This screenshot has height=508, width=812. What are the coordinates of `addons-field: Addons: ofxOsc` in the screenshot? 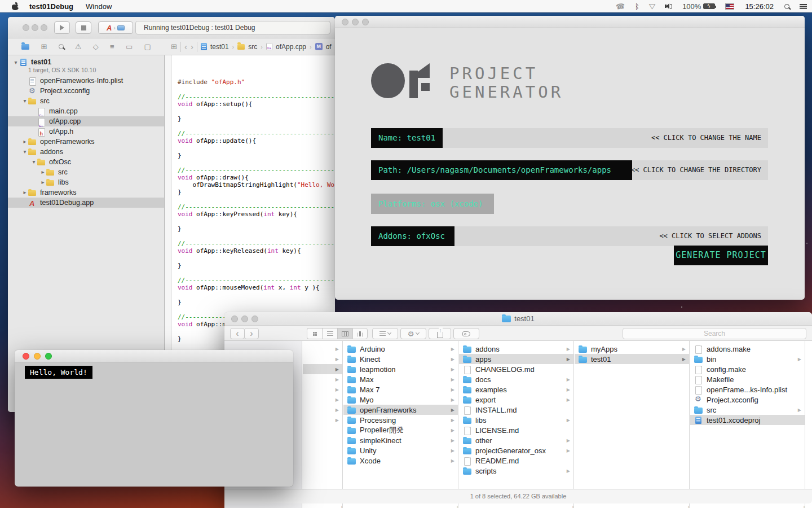 It's located at (413, 236).